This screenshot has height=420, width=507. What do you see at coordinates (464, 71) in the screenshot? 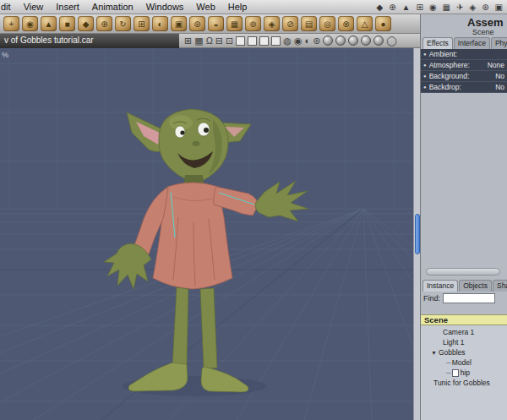
I see `scene-properties: ●Ambient:●Atmosphere:None●Background:No●…` at bounding box center [464, 71].